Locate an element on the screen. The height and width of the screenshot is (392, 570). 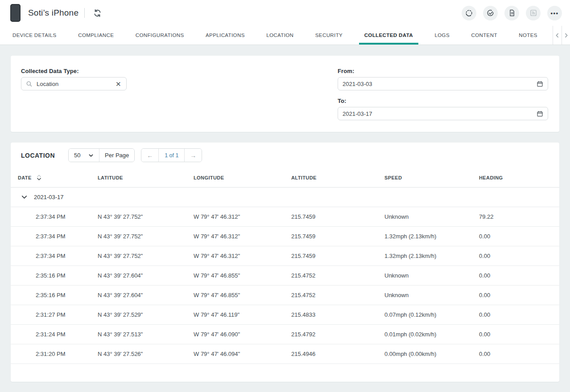
refresh-icon is located at coordinates (97, 13).